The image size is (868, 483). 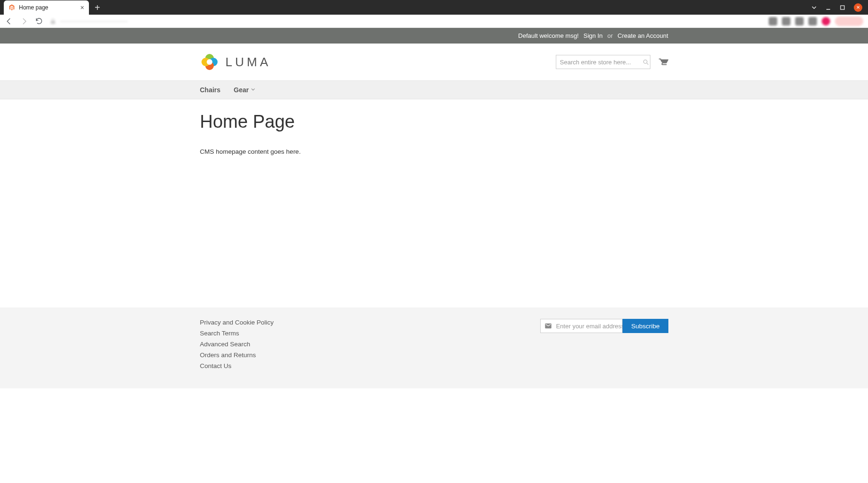 What do you see at coordinates (237, 366) in the screenshot?
I see `footer-link-contact: Contact Us` at bounding box center [237, 366].